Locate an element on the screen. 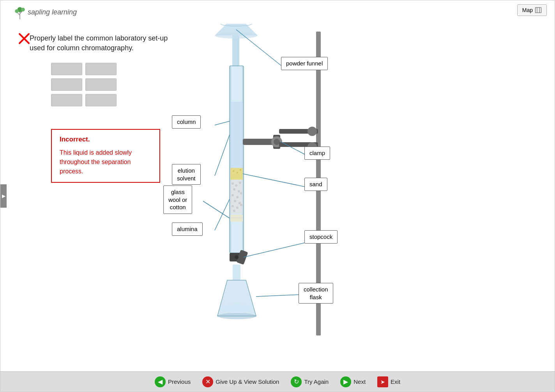  incorrect-title: Incorrect. is located at coordinates (106, 139).